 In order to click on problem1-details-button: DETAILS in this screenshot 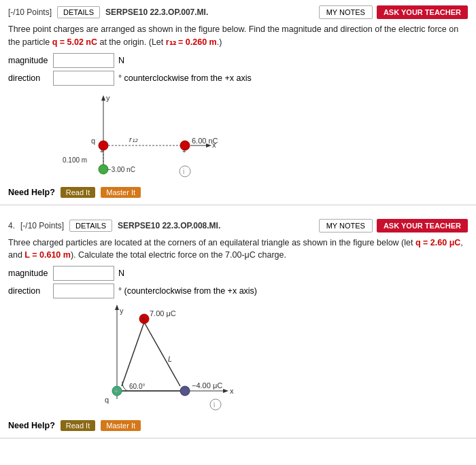, I will do `click(79, 12)`.